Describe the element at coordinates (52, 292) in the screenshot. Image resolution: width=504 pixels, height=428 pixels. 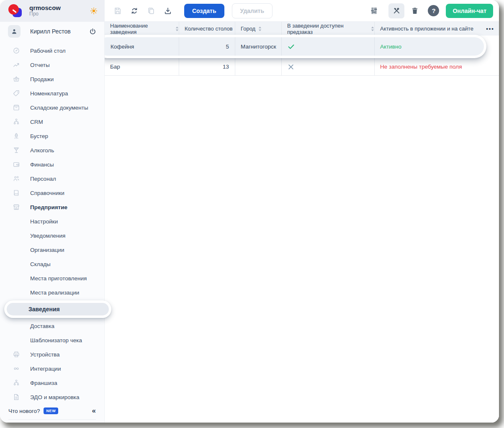
I see `sidebar-item-sales-places: Места реализации` at that location.